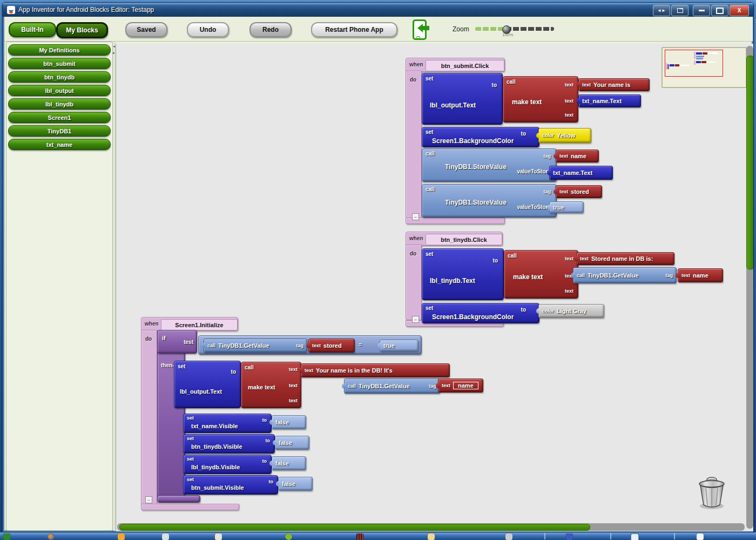 Image resolution: width=756 pixels, height=540 pixels. What do you see at coordinates (461, 386) in the screenshot?
I see `tag-name-block-selected: text name` at bounding box center [461, 386].